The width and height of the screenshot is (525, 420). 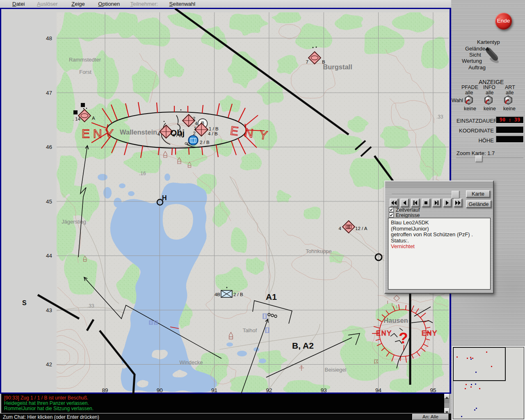 I want to click on kartentyp-option-sicht: Sicht, so click(x=475, y=55).